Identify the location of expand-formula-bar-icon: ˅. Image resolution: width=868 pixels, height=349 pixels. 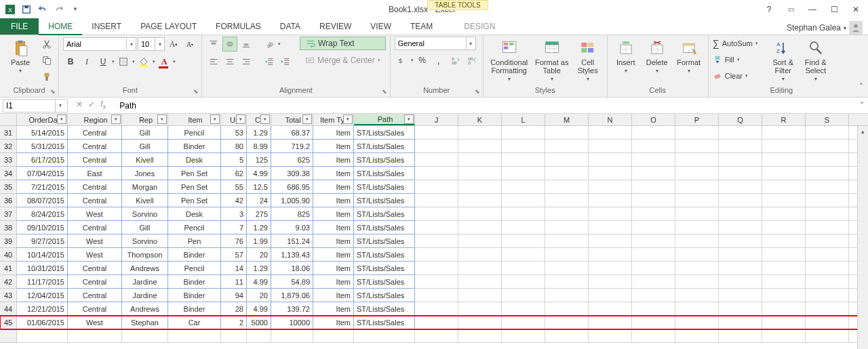
(862, 106).